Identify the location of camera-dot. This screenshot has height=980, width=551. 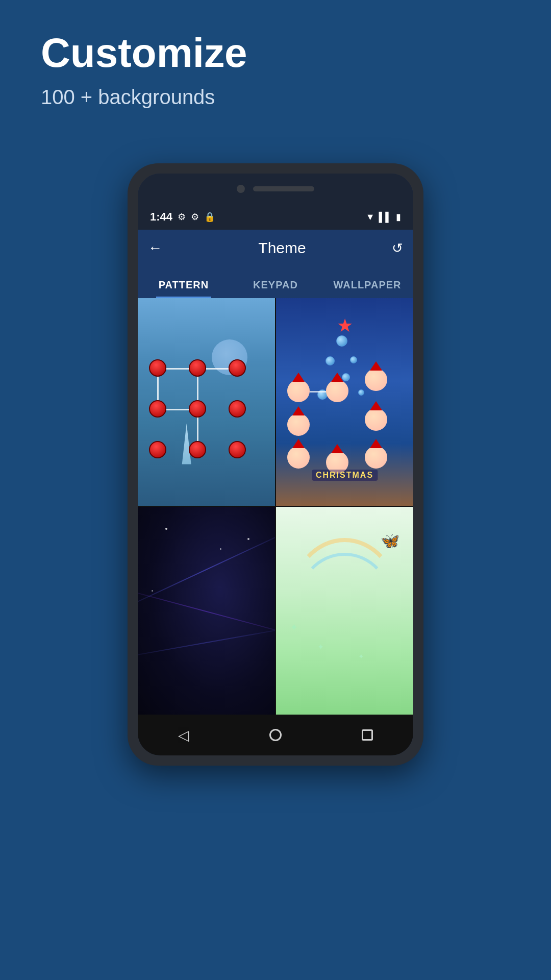
(241, 189).